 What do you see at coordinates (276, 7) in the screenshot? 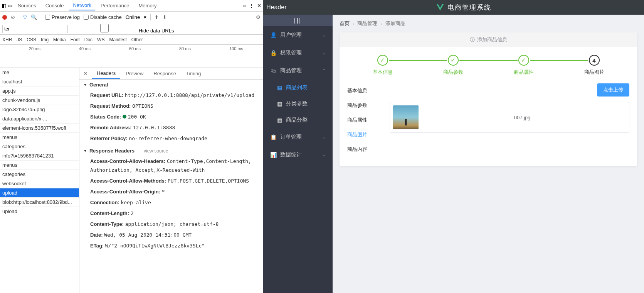
I see `header-left-text: Header` at bounding box center [276, 7].